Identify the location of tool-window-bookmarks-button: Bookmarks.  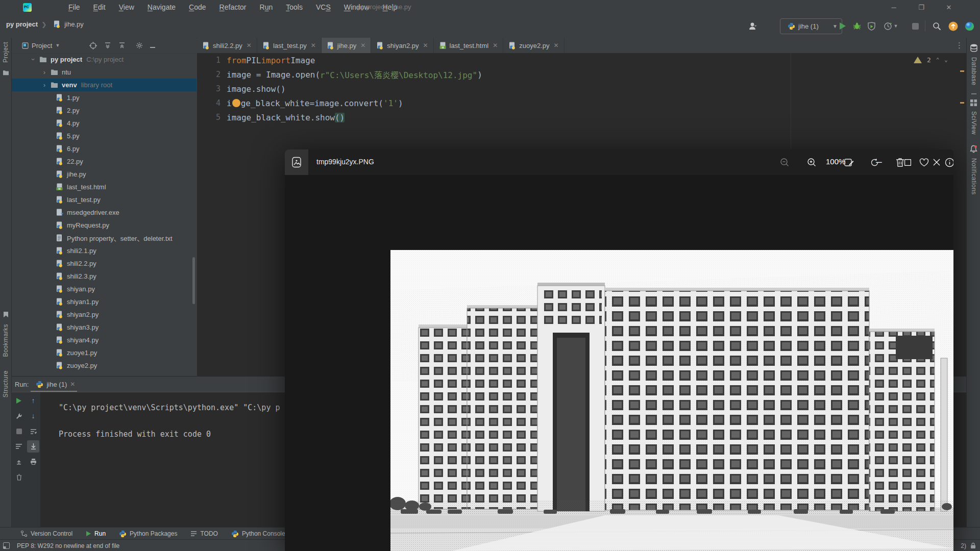
(6, 341).